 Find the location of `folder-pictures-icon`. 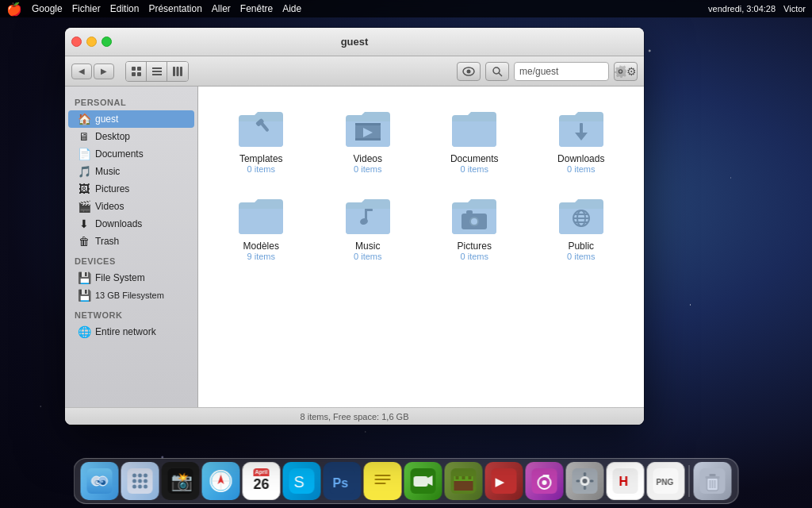

folder-pictures-icon is located at coordinates (474, 215).